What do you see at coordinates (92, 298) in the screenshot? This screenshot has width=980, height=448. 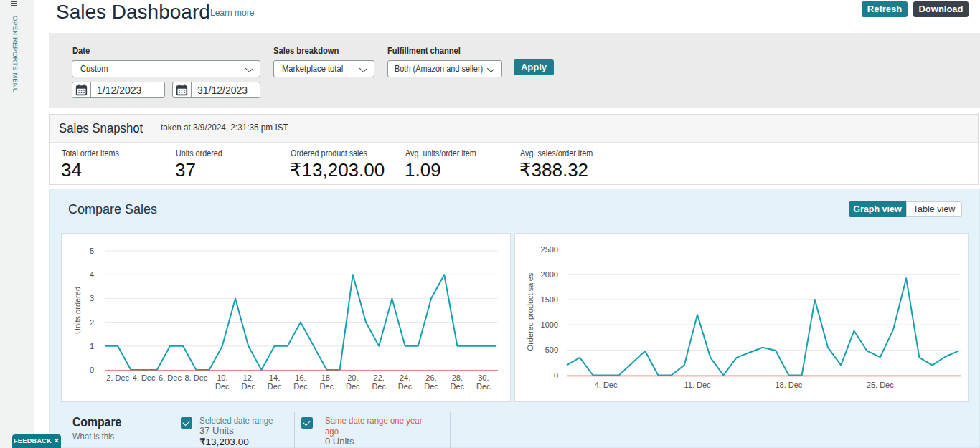 I see `svg-text: 3` at bounding box center [92, 298].